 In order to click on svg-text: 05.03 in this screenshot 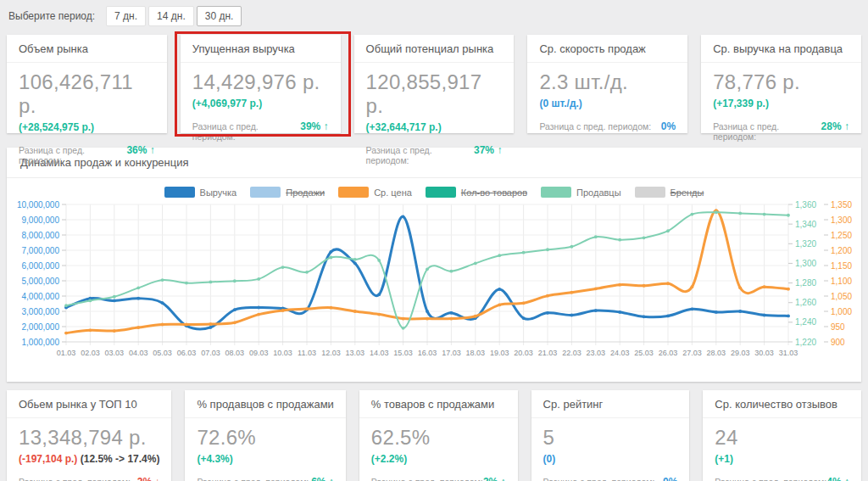, I will do `click(163, 353)`.